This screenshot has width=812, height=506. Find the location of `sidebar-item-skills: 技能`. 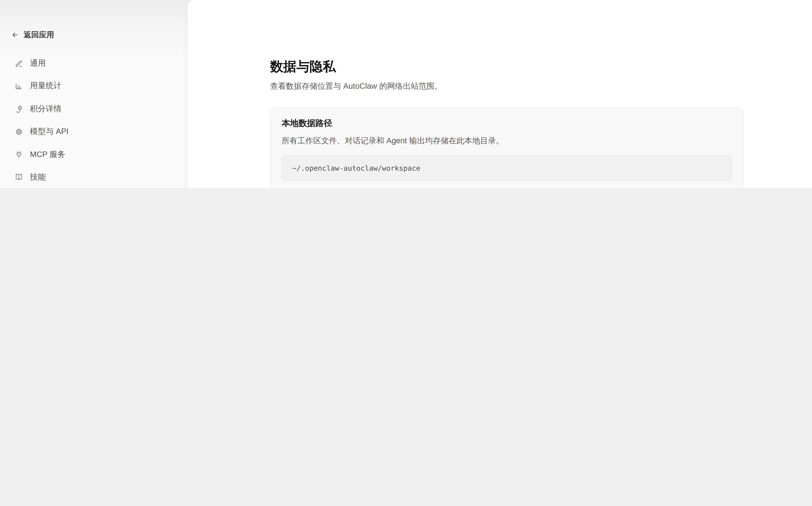

sidebar-item-skills: 技能 is located at coordinates (94, 177).